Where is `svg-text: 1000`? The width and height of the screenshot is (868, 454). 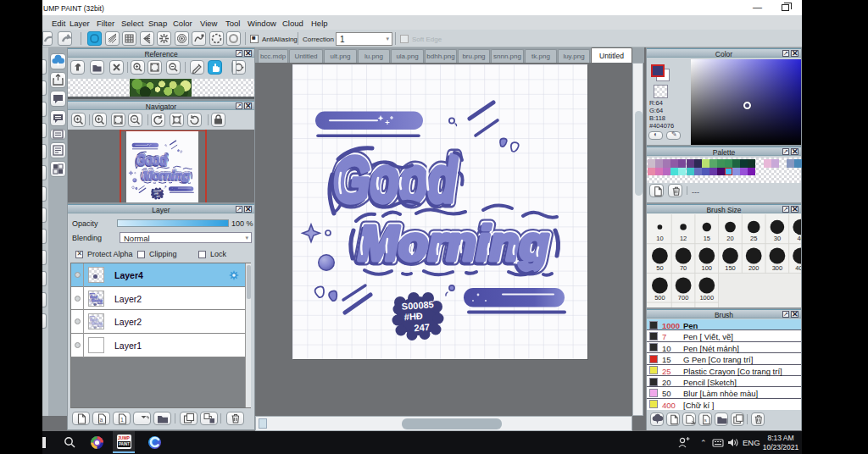
svg-text: 1000 is located at coordinates (707, 298).